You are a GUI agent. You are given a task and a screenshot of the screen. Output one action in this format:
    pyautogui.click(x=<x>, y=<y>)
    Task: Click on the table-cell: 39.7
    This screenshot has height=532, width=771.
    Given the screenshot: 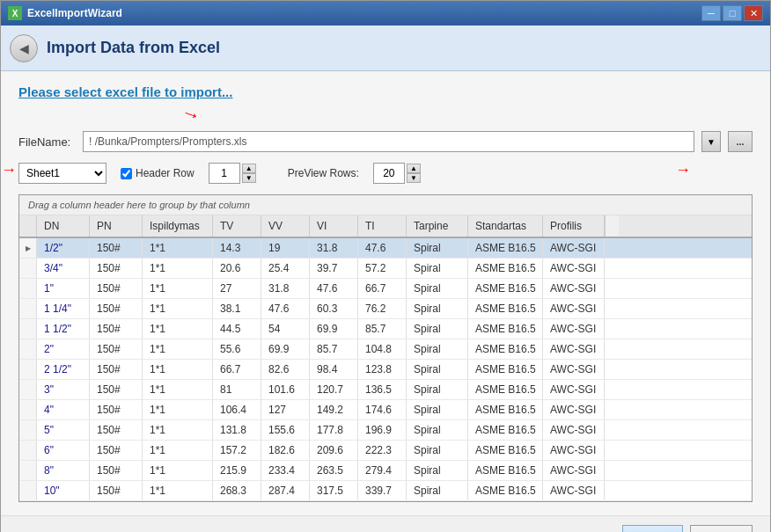 What is the action you would take?
    pyautogui.click(x=334, y=268)
    